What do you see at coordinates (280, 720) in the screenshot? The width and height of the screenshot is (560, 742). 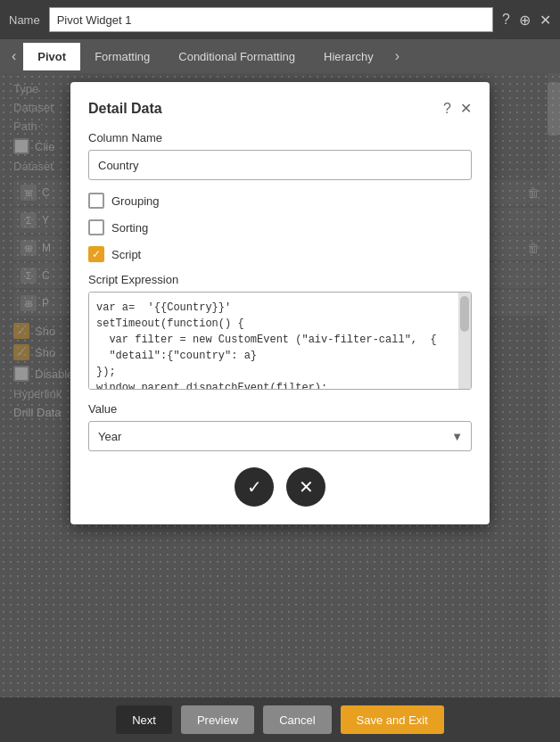 I see `bottom-bar: Next Preview Cancel Save and Exit` at bounding box center [280, 720].